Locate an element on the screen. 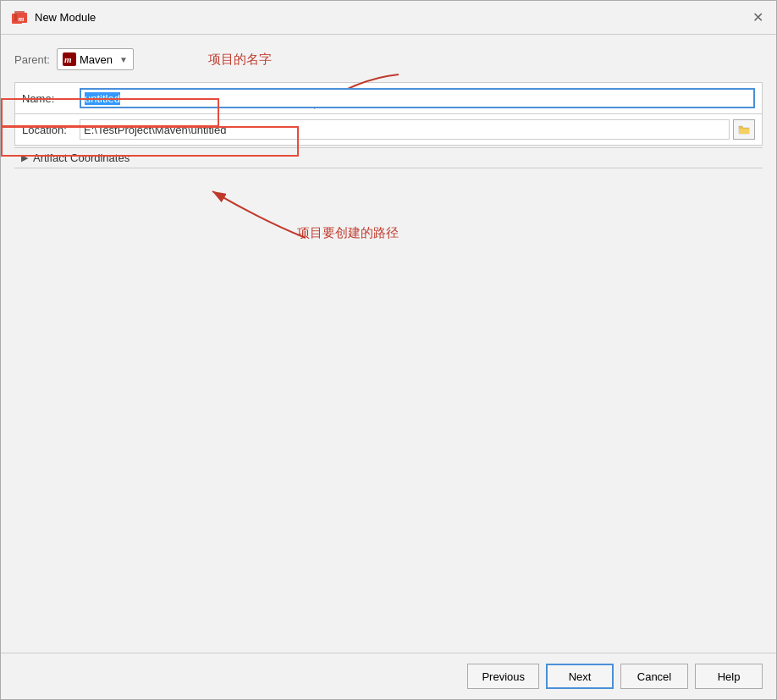  expand-arrow-icon: ▶ is located at coordinates (25, 157).